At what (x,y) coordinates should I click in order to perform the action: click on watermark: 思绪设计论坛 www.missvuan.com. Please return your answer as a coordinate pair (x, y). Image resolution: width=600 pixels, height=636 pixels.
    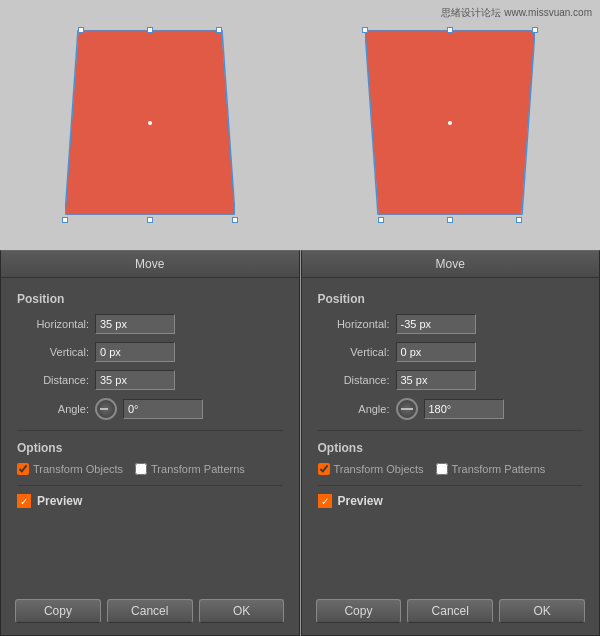
    Looking at the image, I should click on (516, 13).